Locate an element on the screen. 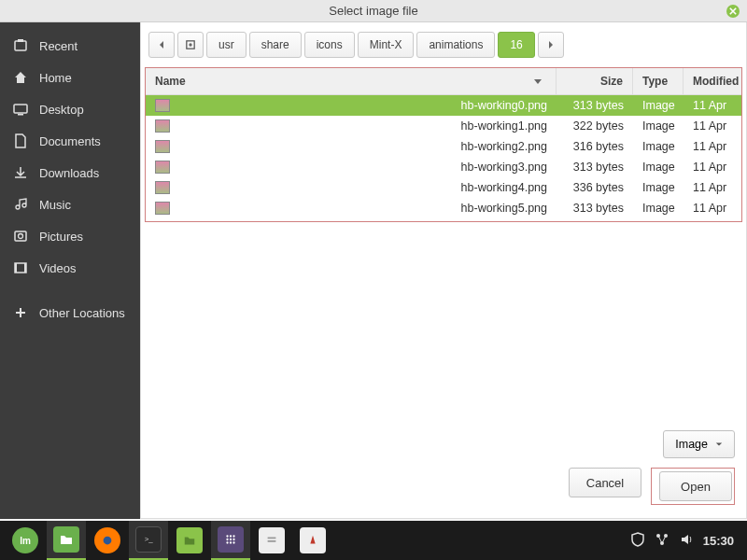 The image size is (747, 560). file-row: hb-working0.png313 bytesImage11 Apr is located at coordinates (444, 105).